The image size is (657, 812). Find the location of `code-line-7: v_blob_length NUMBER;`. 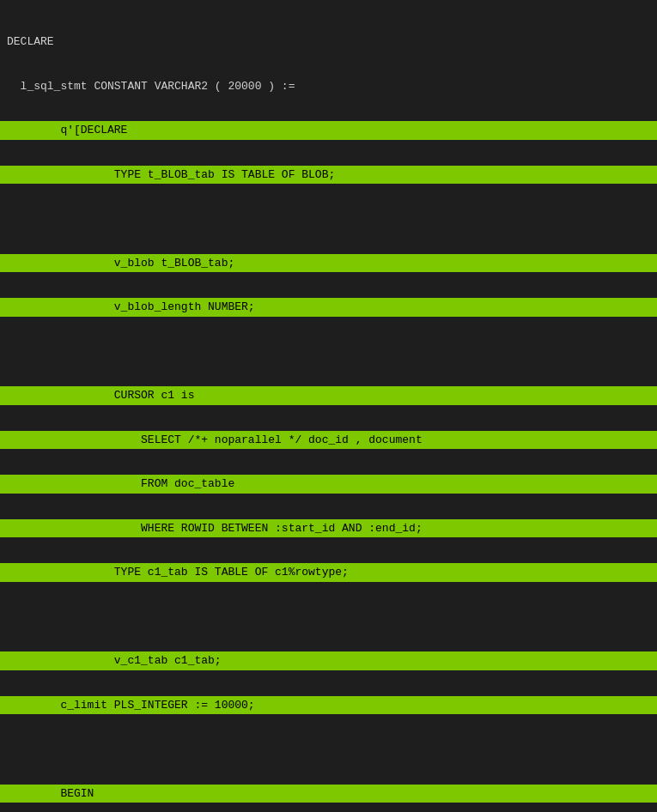

code-line-7: v_blob_length NUMBER; is located at coordinates (328, 307).